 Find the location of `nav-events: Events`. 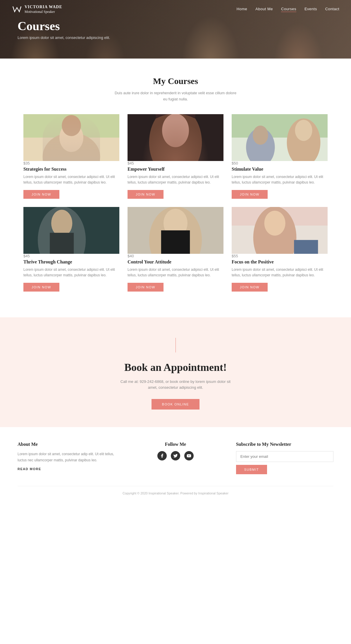

nav-events: Events is located at coordinates (311, 9).